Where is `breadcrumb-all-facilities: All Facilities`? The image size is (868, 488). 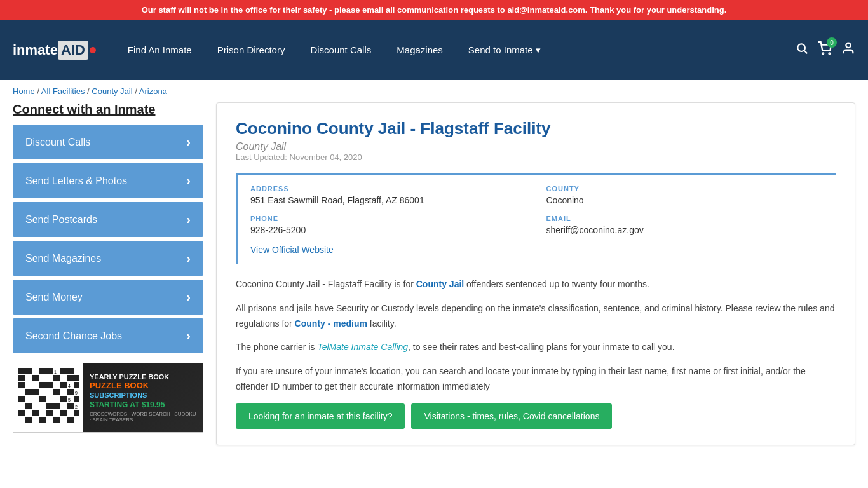 breadcrumb-all-facilities: All Facilities is located at coordinates (64, 92).